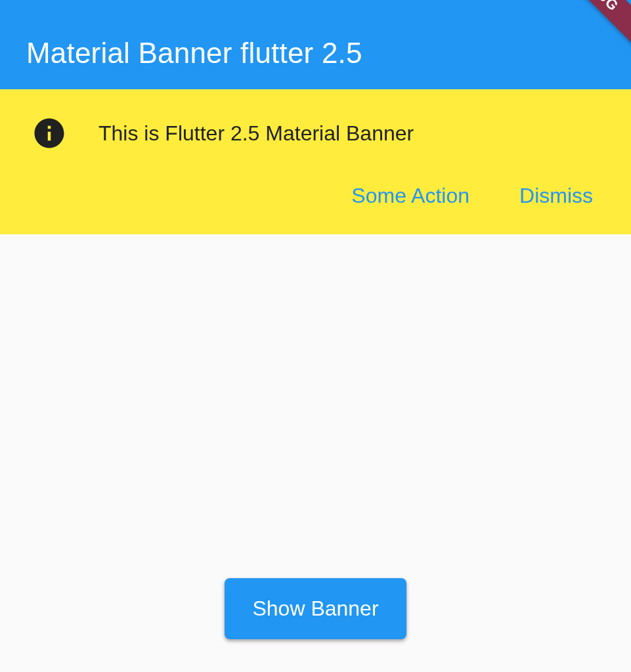 The width and height of the screenshot is (631, 672). Describe the element at coordinates (315, 609) in the screenshot. I see `show-banner-button: Show Banner` at that location.